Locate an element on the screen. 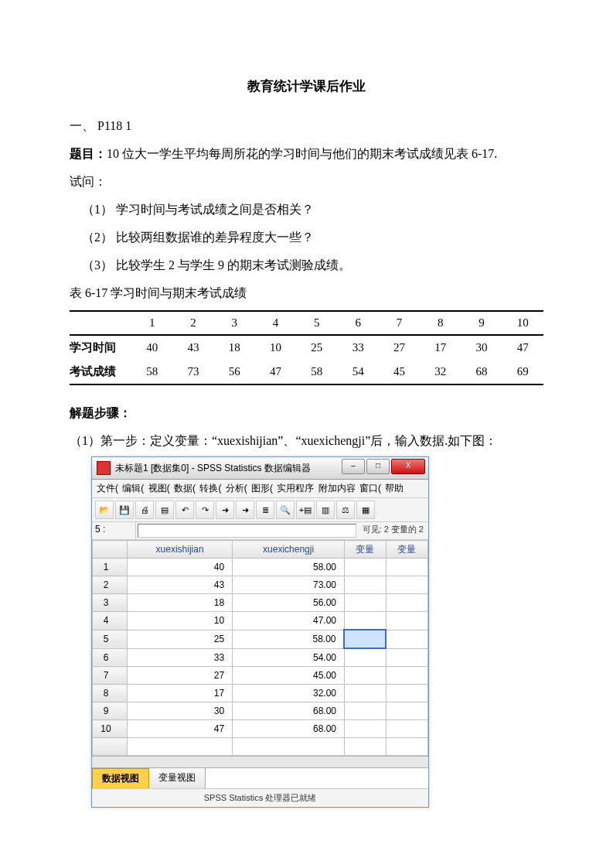  col-xuexishijian: xuexishijian is located at coordinates (180, 549).